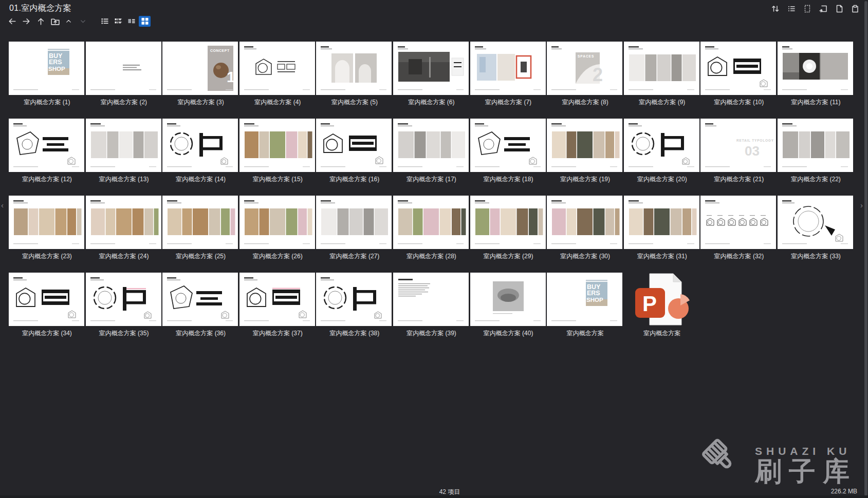  Describe the element at coordinates (47, 74) in the screenshot. I see `file-item: BUYERSSHOP室内概念方案 (1)` at that location.